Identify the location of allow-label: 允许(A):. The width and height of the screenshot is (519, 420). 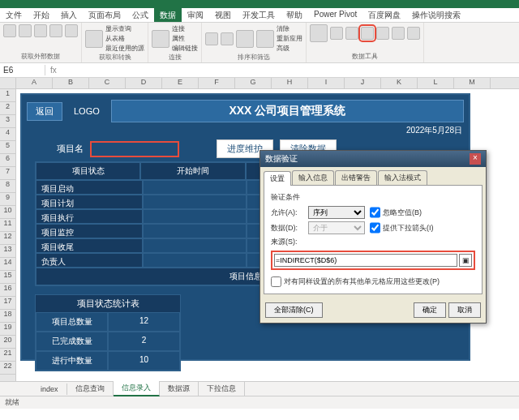
(287, 212).